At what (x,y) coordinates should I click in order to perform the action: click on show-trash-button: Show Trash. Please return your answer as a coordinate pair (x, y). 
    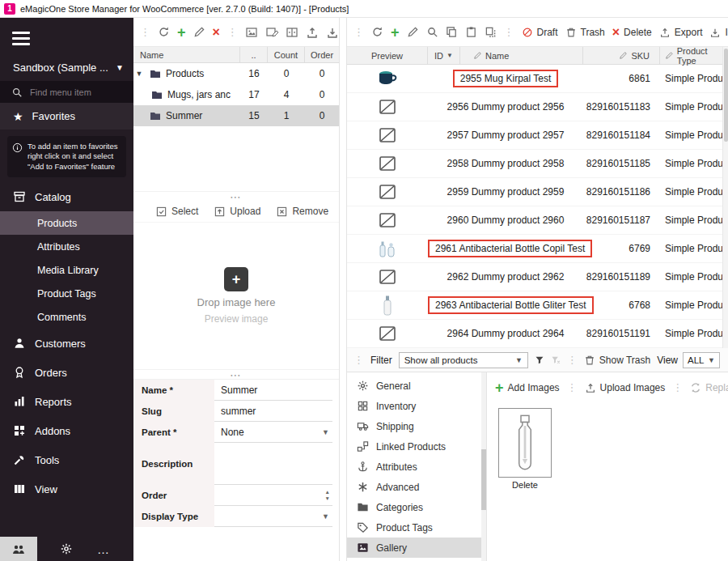
    Looking at the image, I should click on (617, 360).